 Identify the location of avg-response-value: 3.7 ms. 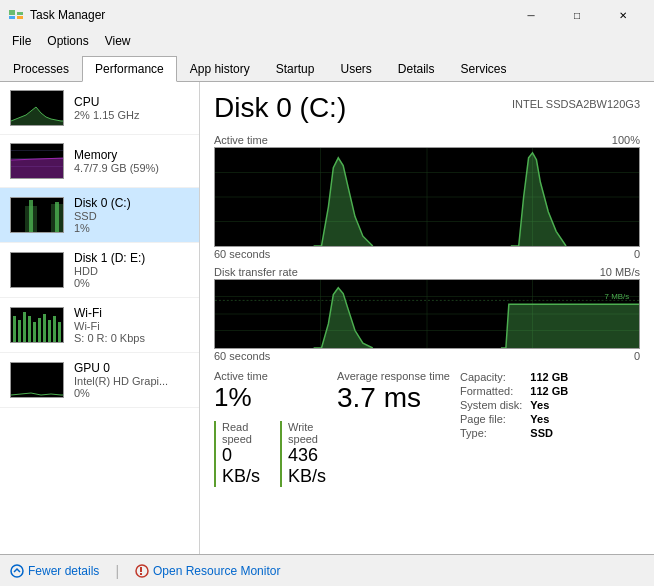
(394, 398).